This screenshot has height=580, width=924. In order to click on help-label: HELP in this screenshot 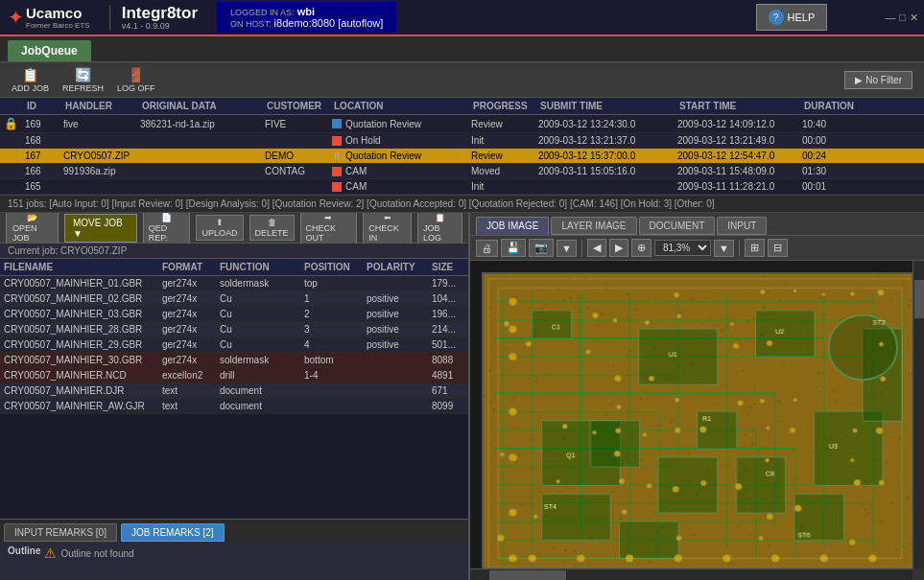, I will do `click(802, 17)`.